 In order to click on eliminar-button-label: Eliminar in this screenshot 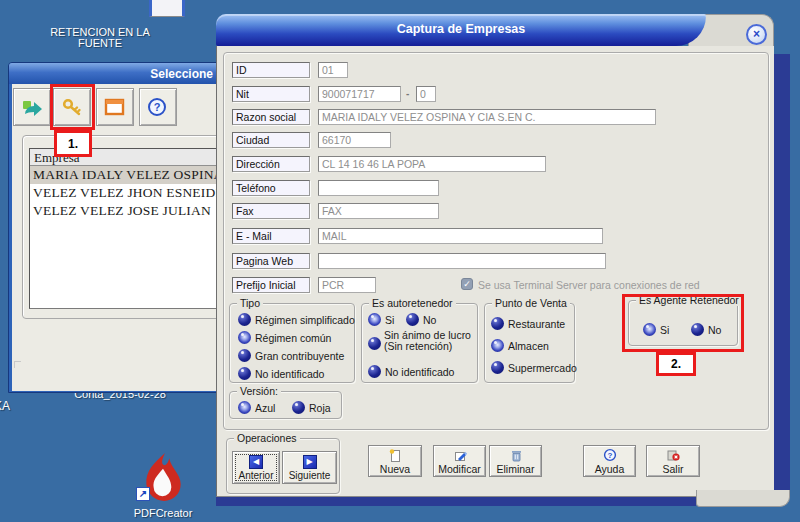, I will do `click(516, 469)`.